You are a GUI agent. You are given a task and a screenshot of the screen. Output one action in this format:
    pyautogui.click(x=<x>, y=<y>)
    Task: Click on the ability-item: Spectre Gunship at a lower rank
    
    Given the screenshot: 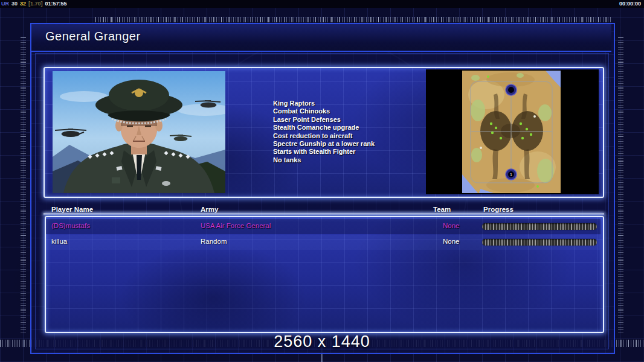 What is the action you would take?
    pyautogui.click(x=349, y=144)
    